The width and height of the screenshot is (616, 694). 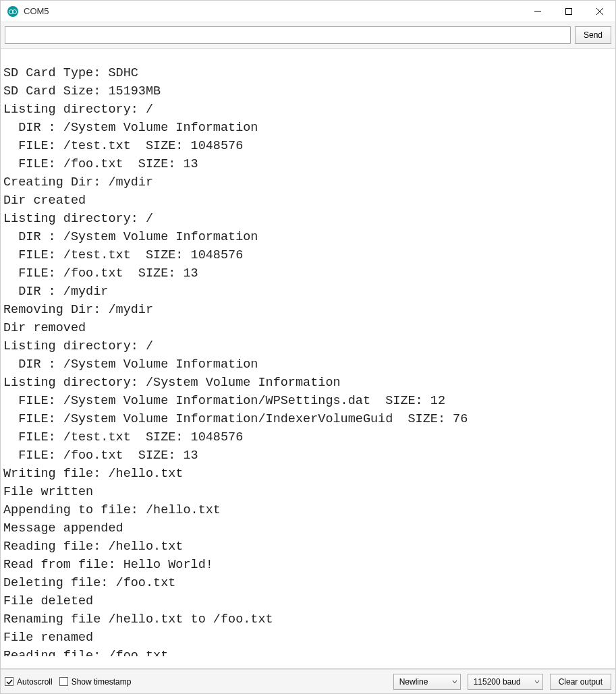 I want to click on send-button: Send, so click(x=593, y=35).